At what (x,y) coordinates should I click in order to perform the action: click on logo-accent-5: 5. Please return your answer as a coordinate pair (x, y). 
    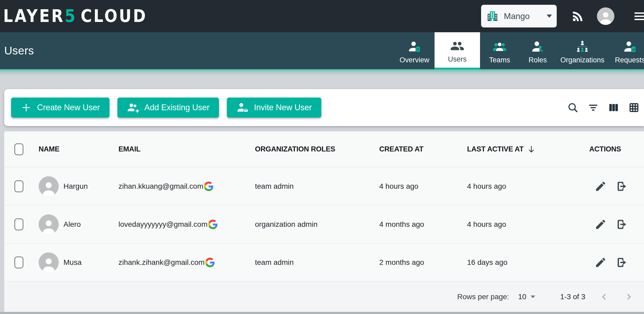
    Looking at the image, I should click on (71, 16).